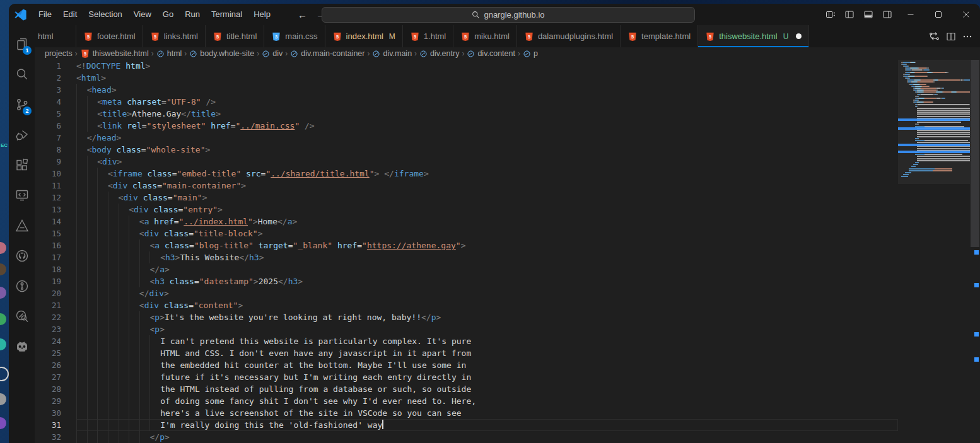 This screenshot has height=443, width=980. I want to click on line-number: 22, so click(48, 318).